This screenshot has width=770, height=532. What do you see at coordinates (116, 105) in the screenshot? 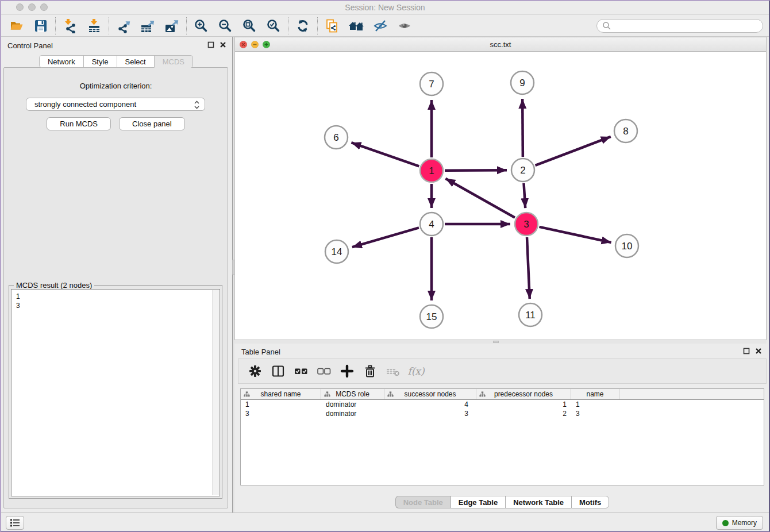
I see `criterion-select: strongly connected component` at bounding box center [116, 105].